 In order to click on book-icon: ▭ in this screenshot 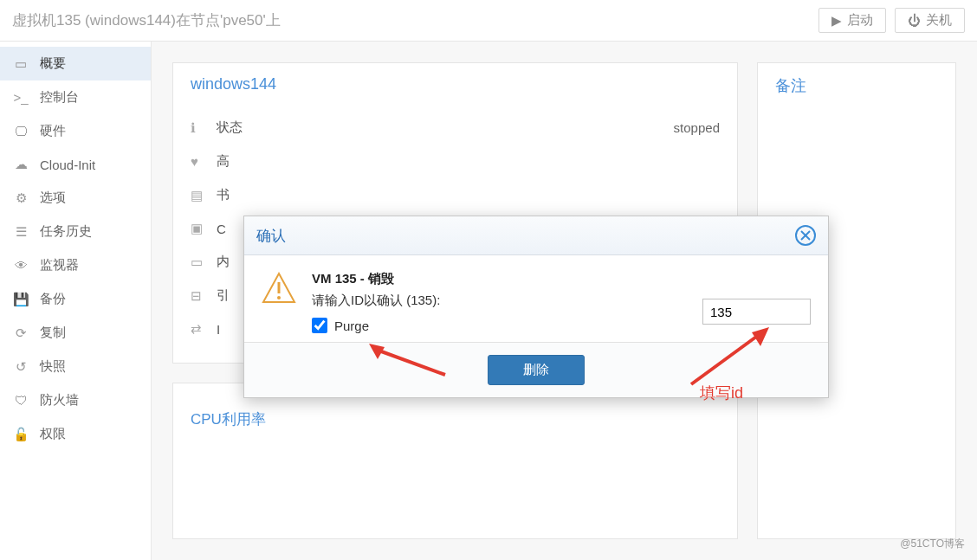, I will do `click(21, 64)`.